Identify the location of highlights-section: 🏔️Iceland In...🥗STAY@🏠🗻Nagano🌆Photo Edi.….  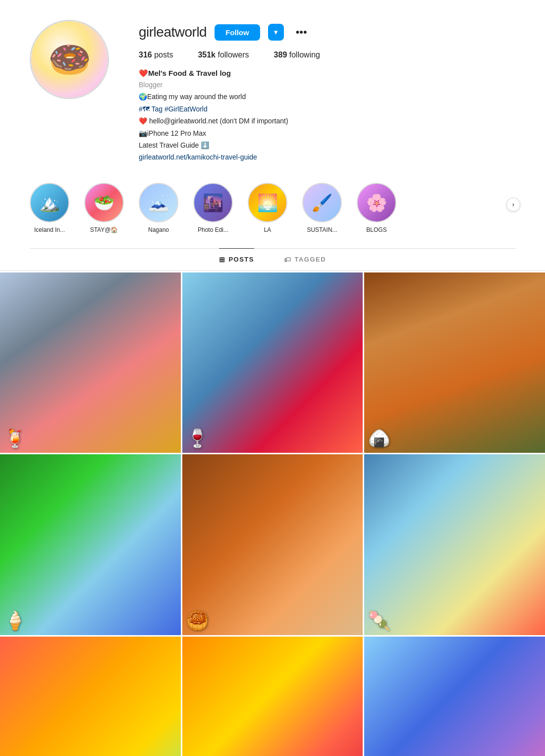
(272, 213).